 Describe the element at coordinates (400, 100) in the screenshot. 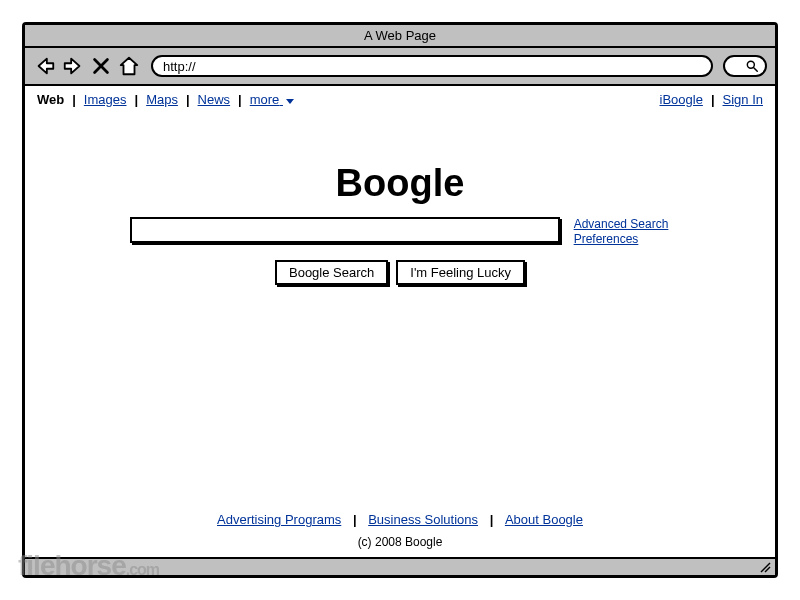

I see `top-nav: Web | Images | Maps | News | more iBoogl…` at that location.